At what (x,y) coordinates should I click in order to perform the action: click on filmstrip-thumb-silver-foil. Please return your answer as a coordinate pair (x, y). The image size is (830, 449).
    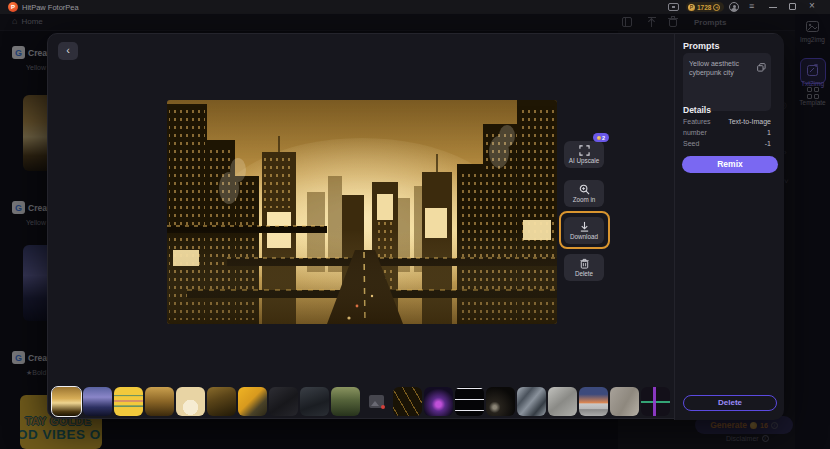
    Looking at the image, I should click on (532, 402).